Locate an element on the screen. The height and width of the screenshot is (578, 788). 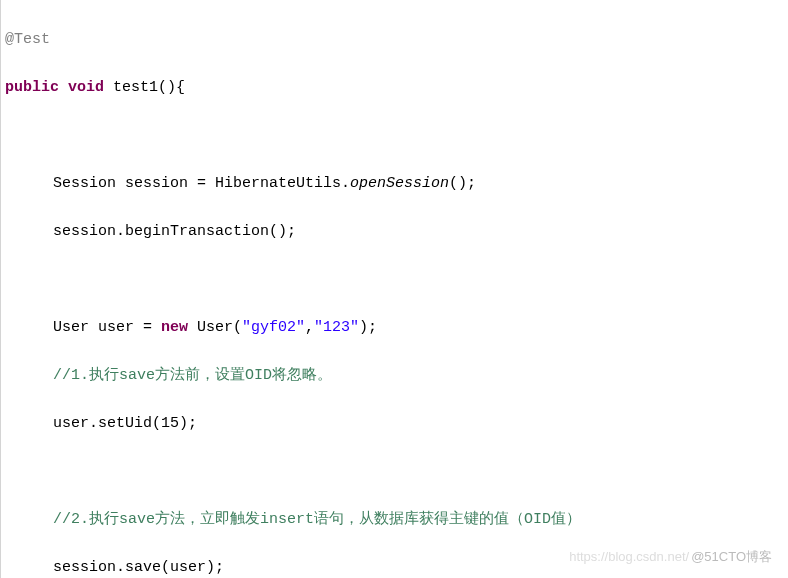
kw-new: new is located at coordinates (174, 328).